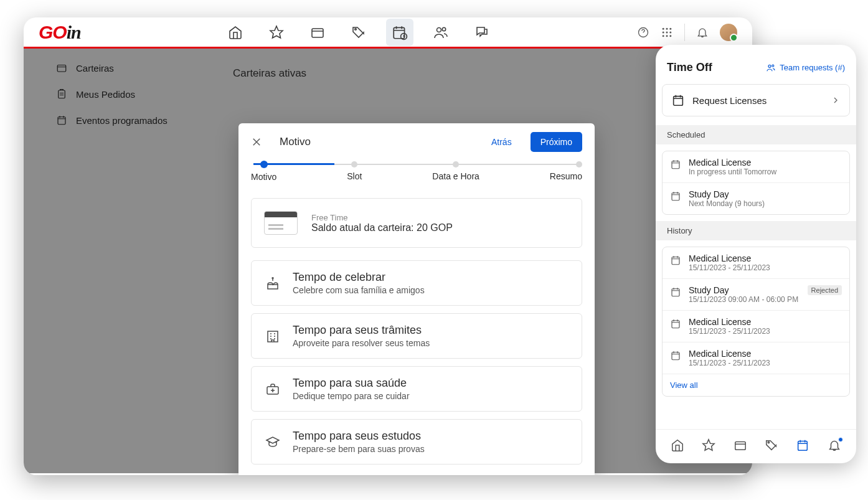 This screenshot has height=500, width=868. I want to click on nav-calendar, so click(400, 32).